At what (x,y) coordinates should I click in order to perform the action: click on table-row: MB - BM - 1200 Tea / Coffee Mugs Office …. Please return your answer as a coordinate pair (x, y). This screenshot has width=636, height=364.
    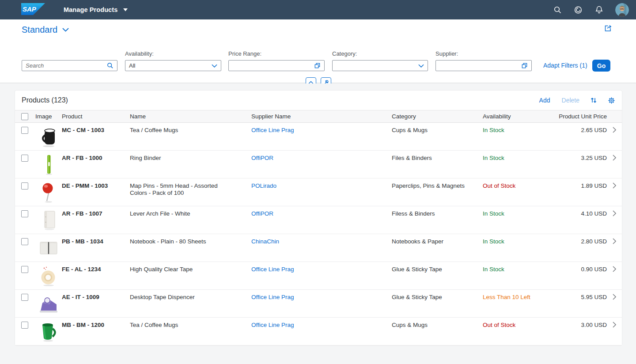
    Looking at the image, I should click on (318, 331).